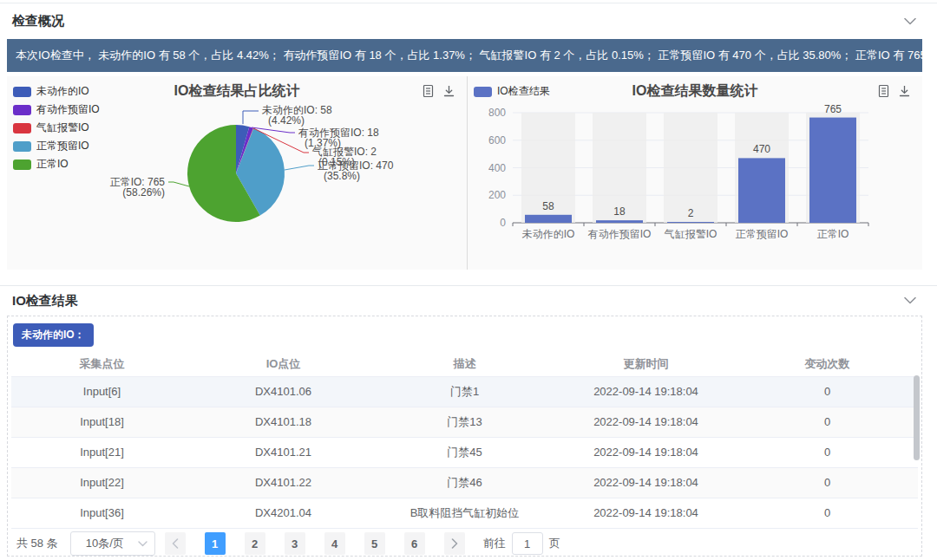 This screenshot has height=560, width=937. I want to click on page-number-button: 4, so click(335, 544).